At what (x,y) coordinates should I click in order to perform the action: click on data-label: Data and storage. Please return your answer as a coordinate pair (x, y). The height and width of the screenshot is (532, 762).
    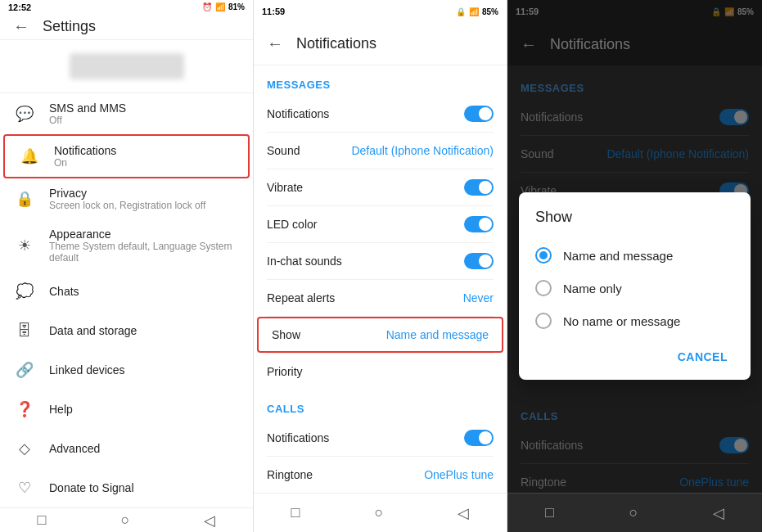
    Looking at the image, I should click on (93, 331).